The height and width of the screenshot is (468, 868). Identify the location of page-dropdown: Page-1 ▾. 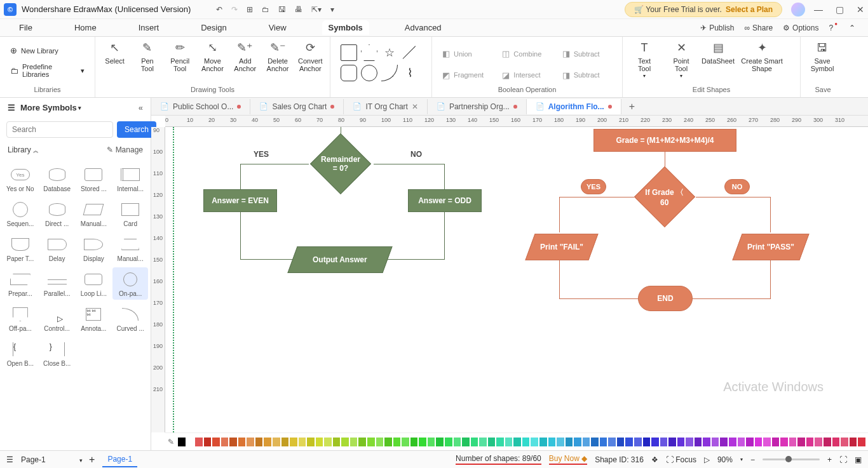
(52, 460).